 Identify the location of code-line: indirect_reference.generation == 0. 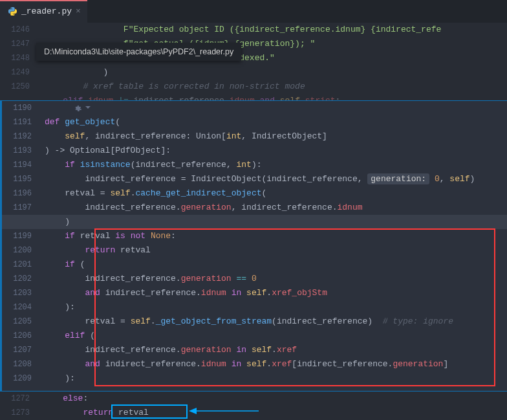
(255, 279).